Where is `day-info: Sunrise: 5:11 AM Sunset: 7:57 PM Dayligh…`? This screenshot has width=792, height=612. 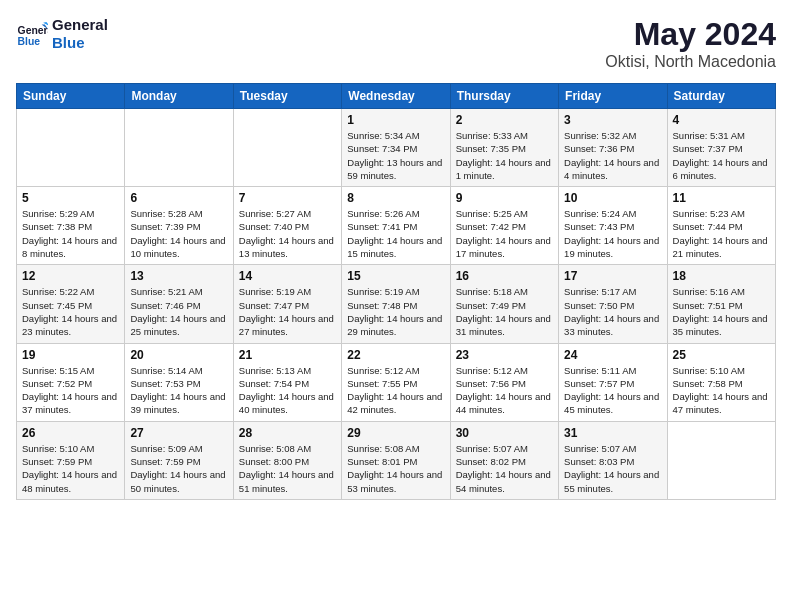 day-info: Sunrise: 5:11 AM Sunset: 7:57 PM Dayligh… is located at coordinates (612, 390).